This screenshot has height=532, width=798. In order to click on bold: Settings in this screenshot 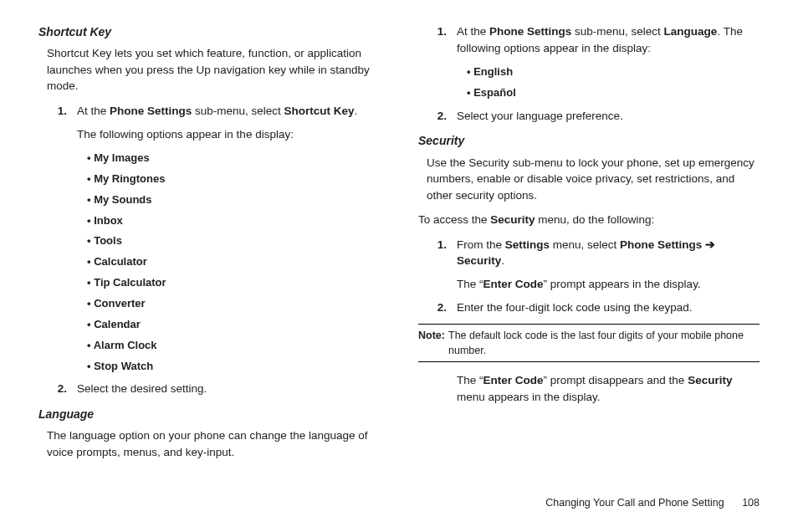, I will do `click(527, 244)`.